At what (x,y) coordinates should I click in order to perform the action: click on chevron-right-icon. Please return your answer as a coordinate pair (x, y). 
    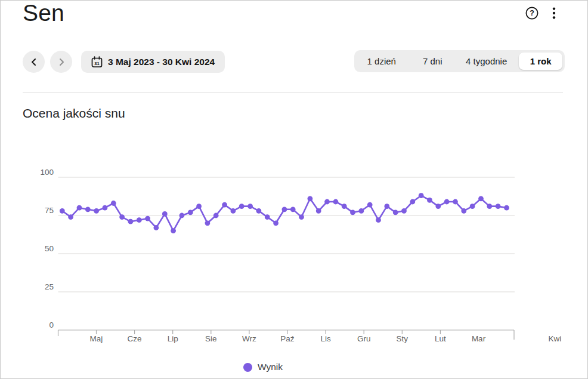
    Looking at the image, I should click on (61, 62).